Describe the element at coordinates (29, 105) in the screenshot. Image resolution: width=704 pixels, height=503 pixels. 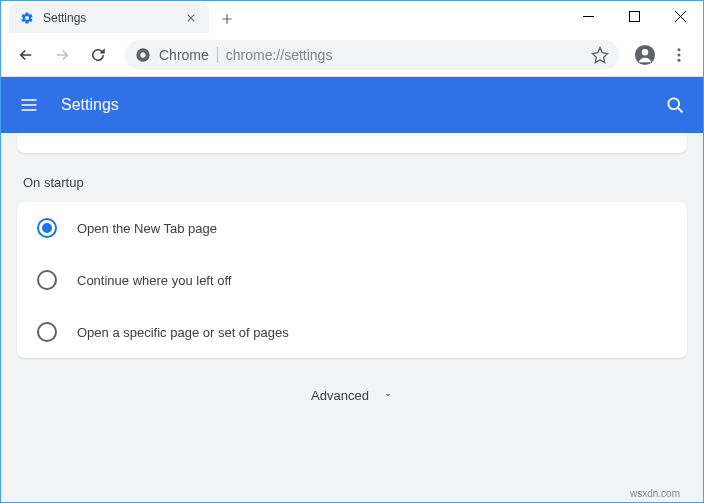
I see `hamburger-menu-icon` at that location.